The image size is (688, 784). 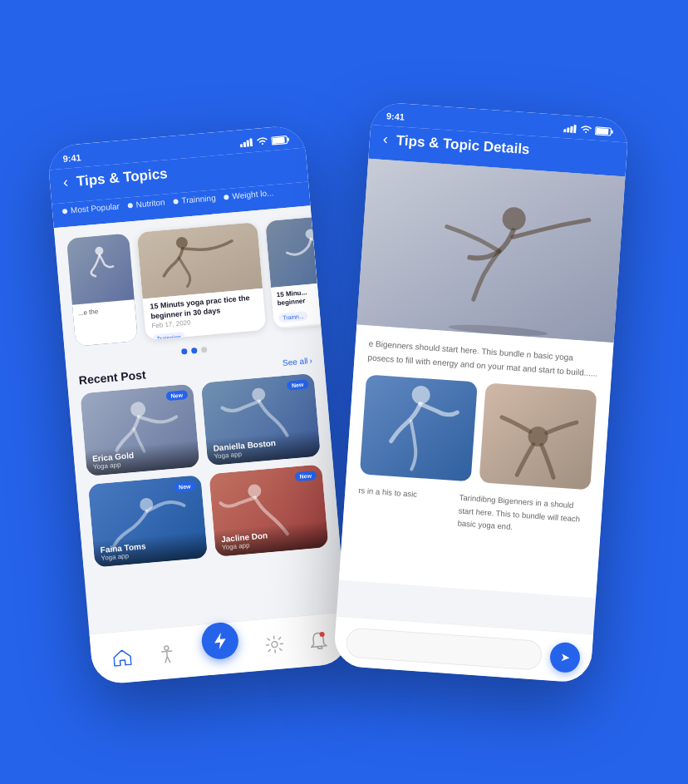 What do you see at coordinates (204, 470) in the screenshot?
I see `posts-grid: New Erica Gold Yoga app` at bounding box center [204, 470].